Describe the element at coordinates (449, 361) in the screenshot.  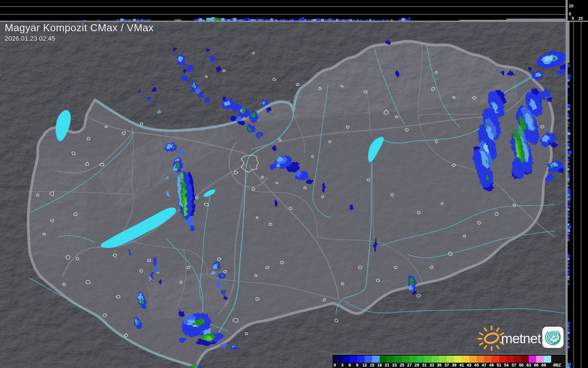
I see `dbz-legend: 0369121518212325272931333537394143454749…` at that location.